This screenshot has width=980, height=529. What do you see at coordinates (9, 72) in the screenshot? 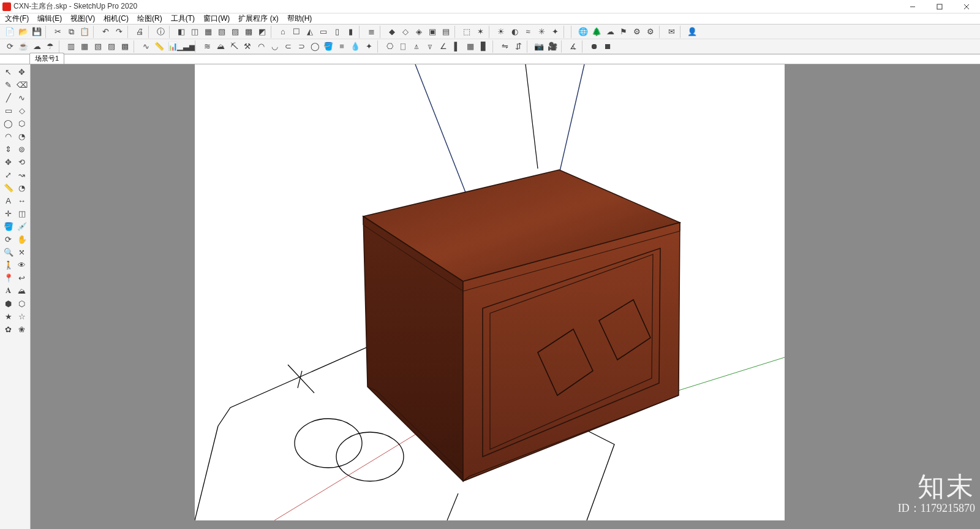
I see `select-icon: ↖` at bounding box center [9, 72].